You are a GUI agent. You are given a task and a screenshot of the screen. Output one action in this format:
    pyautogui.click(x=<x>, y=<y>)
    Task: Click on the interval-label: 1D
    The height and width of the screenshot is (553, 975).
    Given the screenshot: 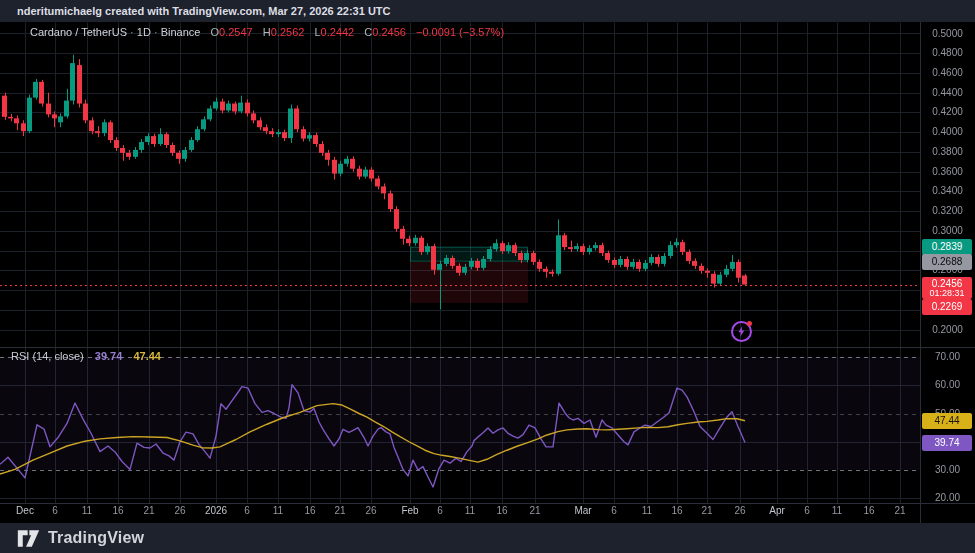 What is the action you would take?
    pyautogui.click(x=144, y=32)
    